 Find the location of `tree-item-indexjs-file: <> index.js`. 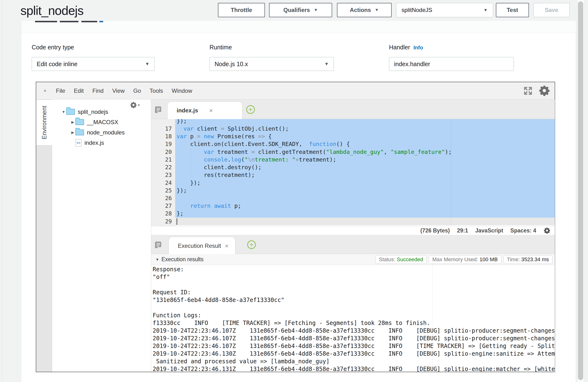

tree-item-indexjs-file: <> index.js is located at coordinates (102, 143).